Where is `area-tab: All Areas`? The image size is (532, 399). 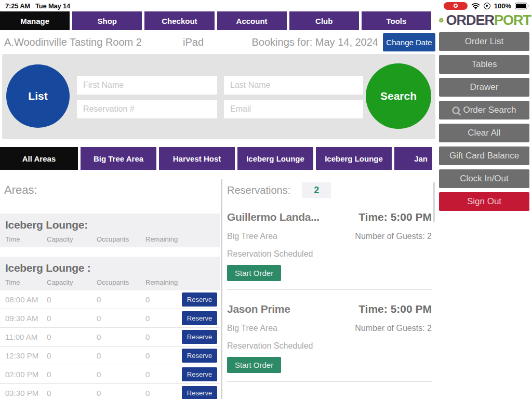
area-tab: All Areas is located at coordinates (39, 158).